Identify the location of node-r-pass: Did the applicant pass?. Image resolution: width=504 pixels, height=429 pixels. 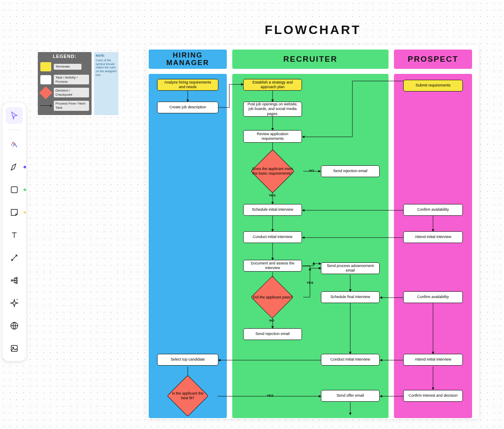
(273, 297).